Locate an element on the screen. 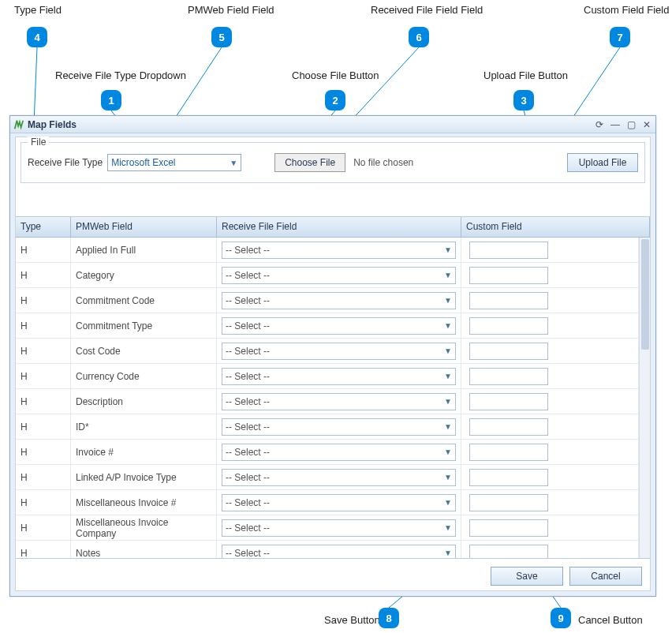 This screenshot has height=633, width=672. annotation-label-1: Receive File Type Dropdown is located at coordinates (121, 76).